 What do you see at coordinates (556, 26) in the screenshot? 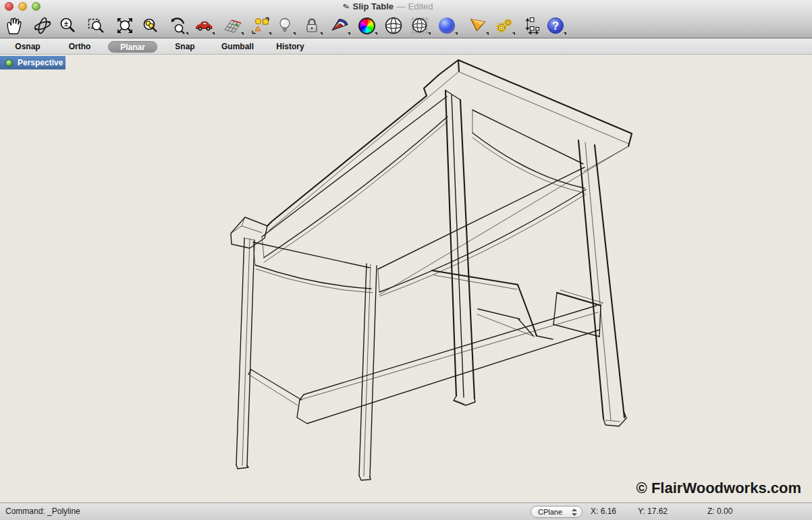
I see `help-icon: ?` at bounding box center [556, 26].